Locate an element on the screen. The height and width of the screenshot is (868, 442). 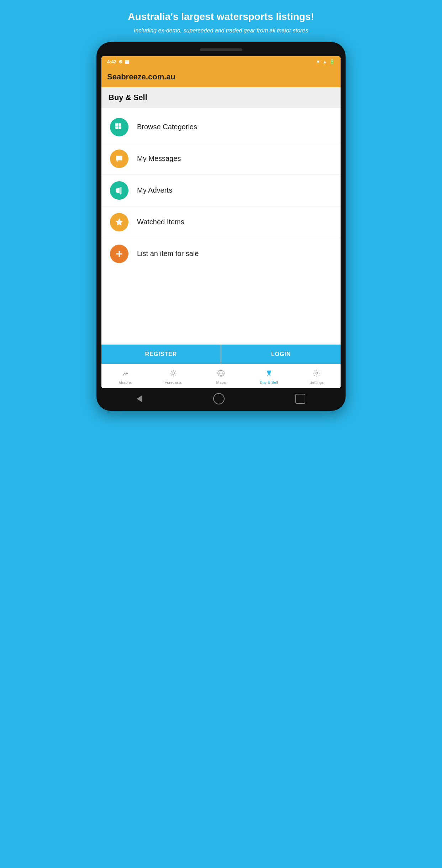
page-header: Australia's largest watersports listings… is located at coordinates (221, 26).